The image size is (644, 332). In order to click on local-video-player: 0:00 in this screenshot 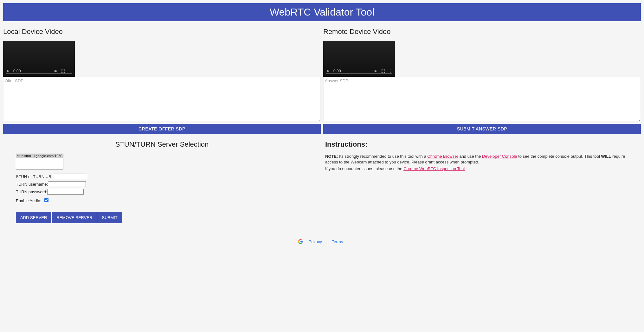, I will do `click(39, 59)`.